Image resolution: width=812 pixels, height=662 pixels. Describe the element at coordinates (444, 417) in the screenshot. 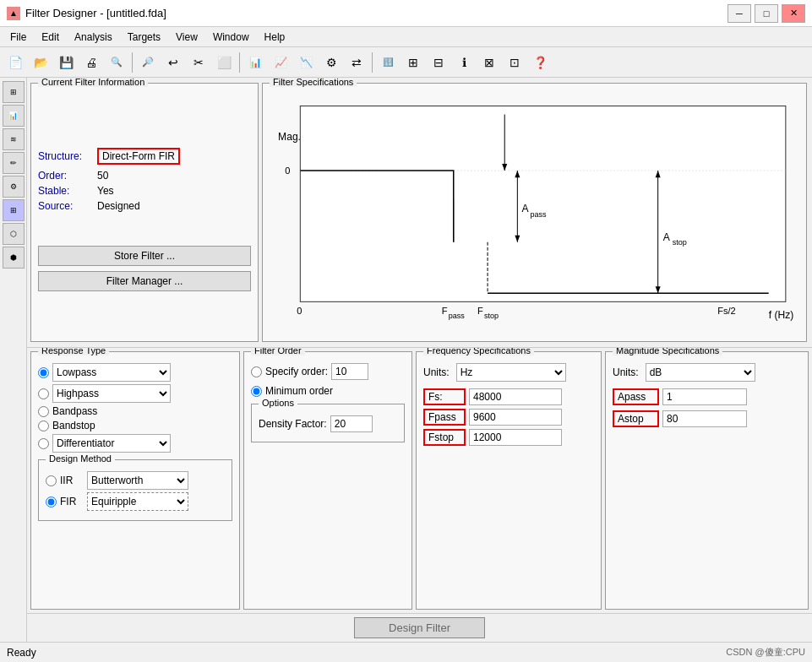

I see `fpass-label: Fpass` at that location.